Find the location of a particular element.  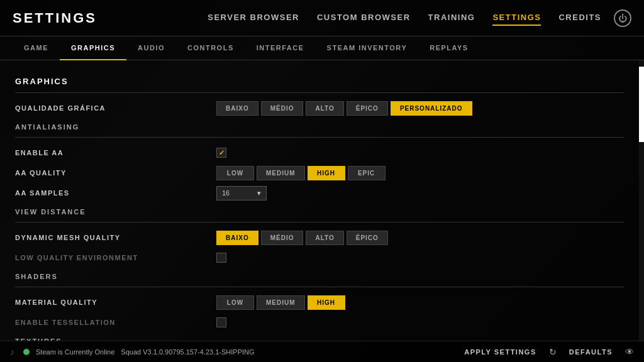

aa-btn-medium: MEDIUM is located at coordinates (280, 173).